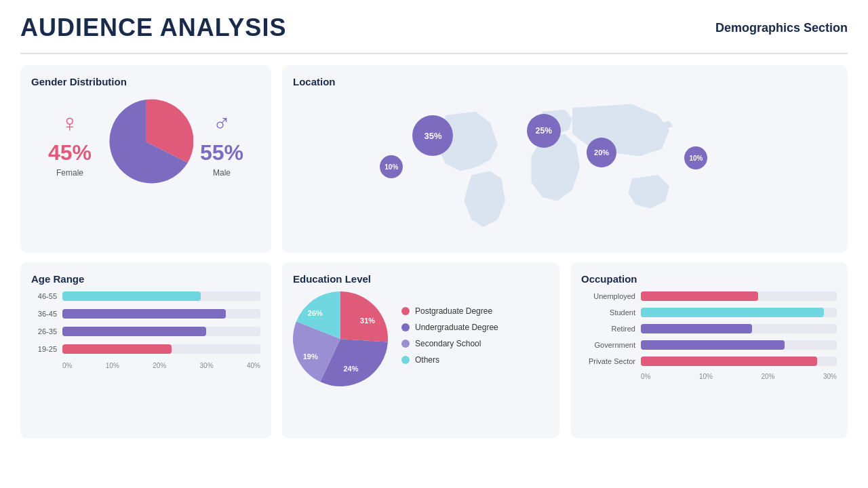 This screenshot has width=868, height=488. I want to click on axis-label: 20%, so click(159, 366).